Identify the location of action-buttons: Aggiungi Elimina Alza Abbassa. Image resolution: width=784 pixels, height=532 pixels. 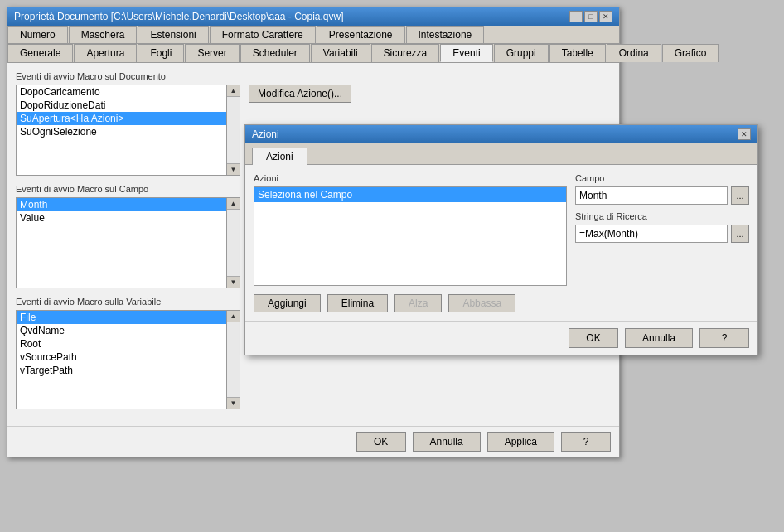
(501, 303).